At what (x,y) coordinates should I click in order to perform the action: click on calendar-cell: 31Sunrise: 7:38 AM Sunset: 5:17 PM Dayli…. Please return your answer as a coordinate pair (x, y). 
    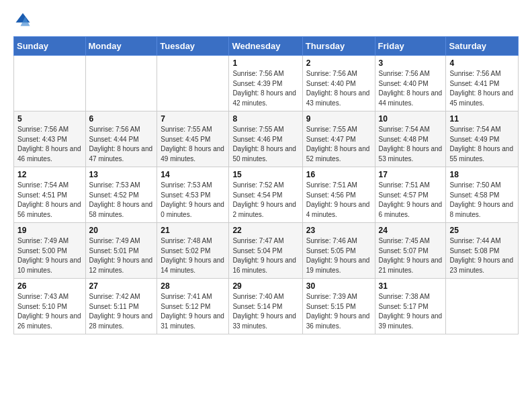
    Looking at the image, I should click on (410, 306).